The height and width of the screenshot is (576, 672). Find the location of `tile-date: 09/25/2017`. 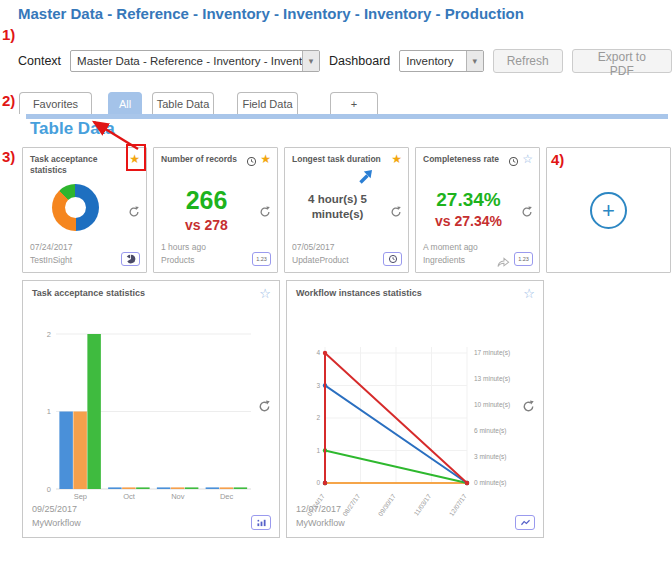

tile-date: 09/25/2017 is located at coordinates (56, 510).